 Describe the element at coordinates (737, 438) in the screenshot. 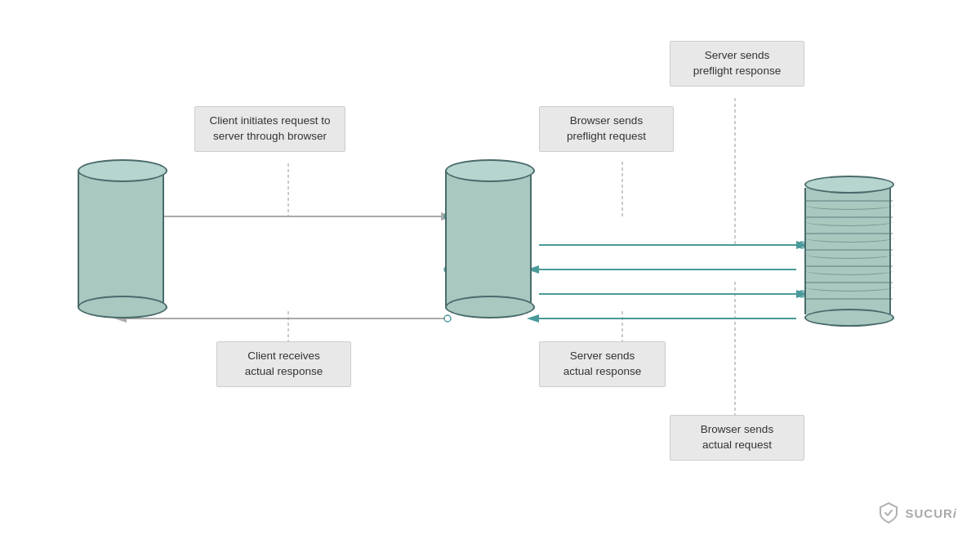

I see `label-browser-actual-request: Browser sendsactual request` at that location.